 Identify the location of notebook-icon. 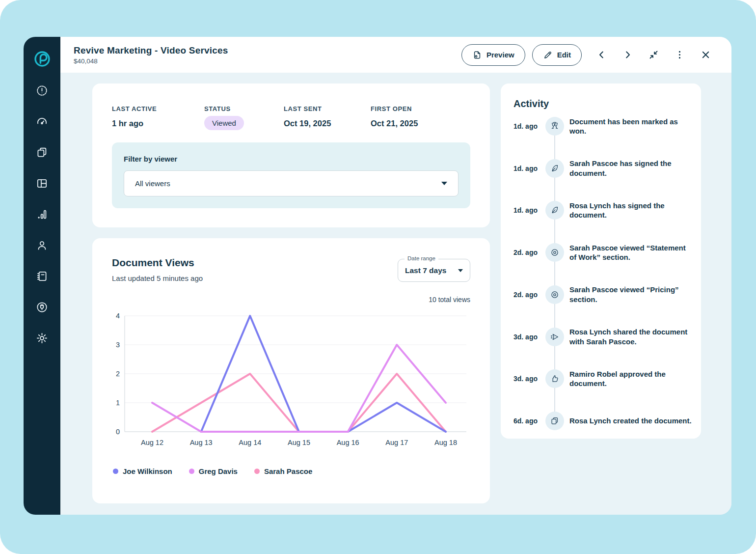
(42, 276).